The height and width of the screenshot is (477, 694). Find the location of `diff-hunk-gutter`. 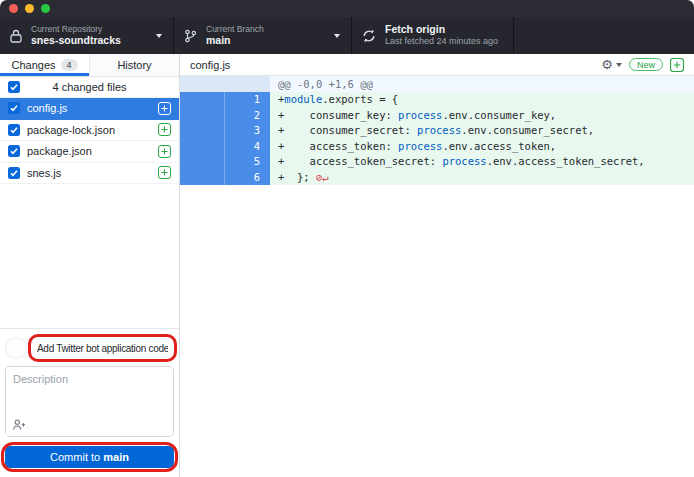

diff-hunk-gutter is located at coordinates (225, 84).